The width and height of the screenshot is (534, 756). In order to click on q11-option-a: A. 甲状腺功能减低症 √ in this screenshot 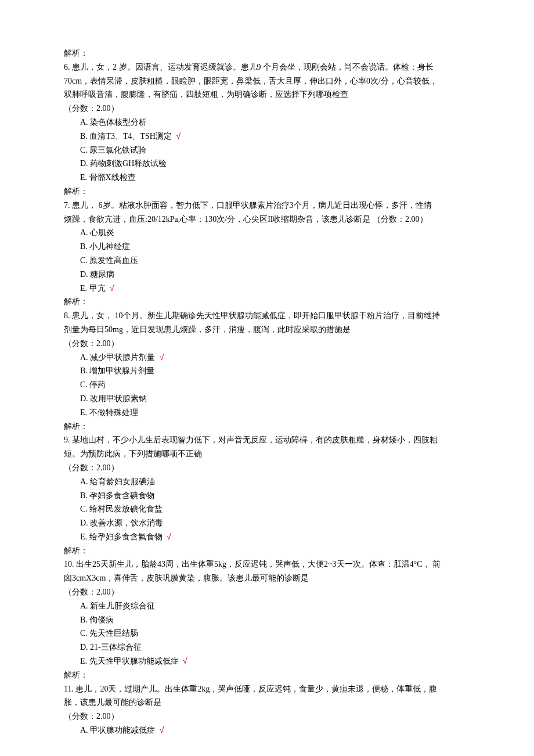, I will do `click(267, 730)`.